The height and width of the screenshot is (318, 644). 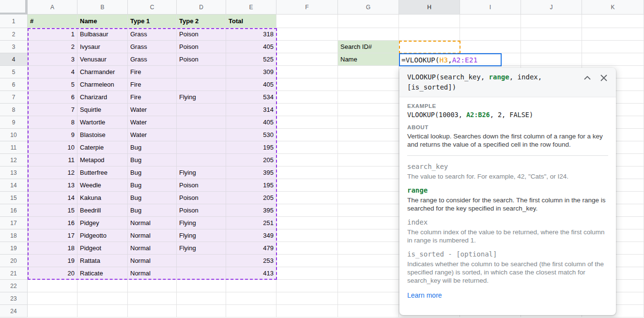 I want to click on cell-D22, so click(x=201, y=286).